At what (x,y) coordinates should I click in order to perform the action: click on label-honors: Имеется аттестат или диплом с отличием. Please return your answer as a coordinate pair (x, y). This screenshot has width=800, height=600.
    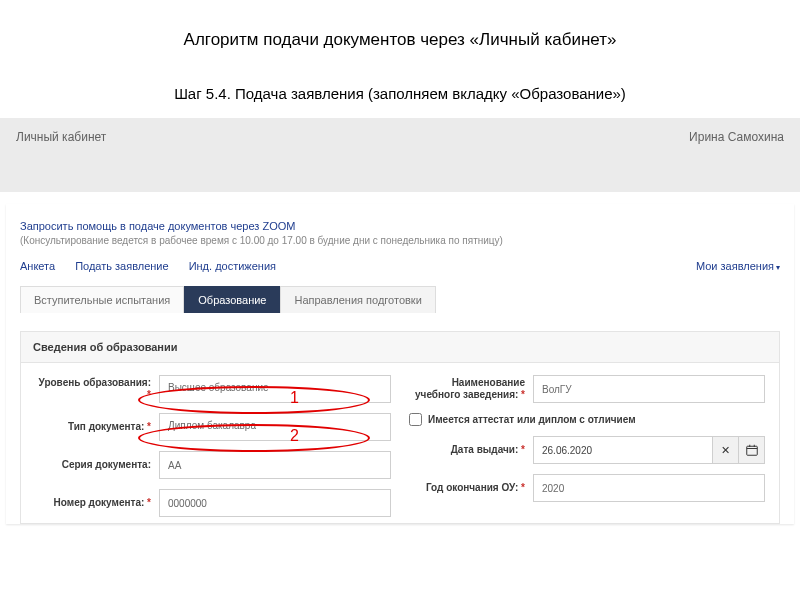
    Looking at the image, I should click on (532, 420).